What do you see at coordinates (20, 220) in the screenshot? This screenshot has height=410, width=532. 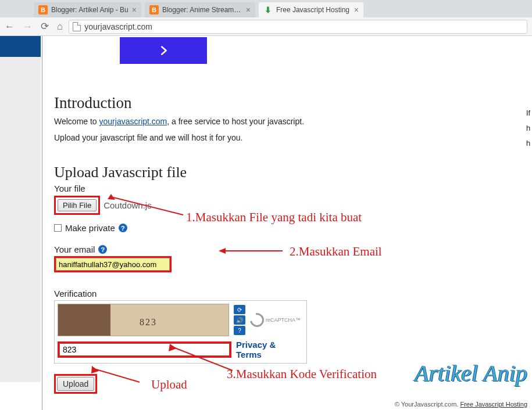 I see `outer-body-fragment` at bounding box center [20, 220].